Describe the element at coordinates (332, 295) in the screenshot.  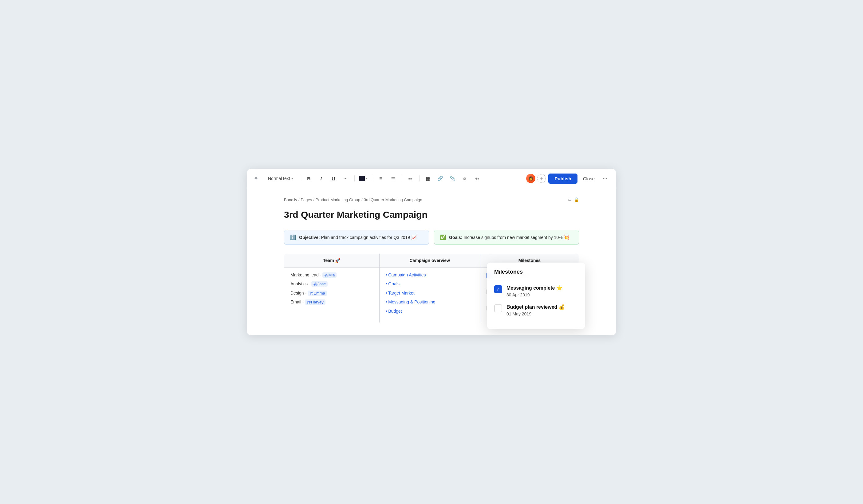
I see `team-cell: Marketing lead - @Mia Analytics - @Jose …` at that location.